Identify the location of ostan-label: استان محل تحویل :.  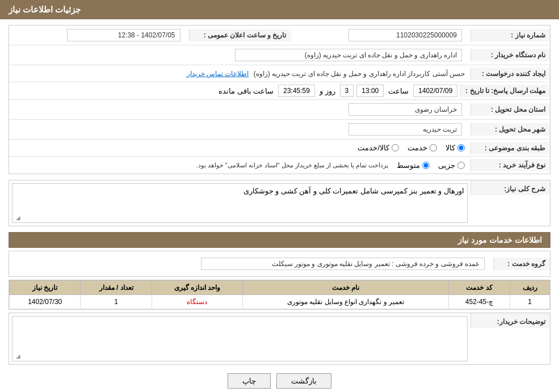
(510, 109).